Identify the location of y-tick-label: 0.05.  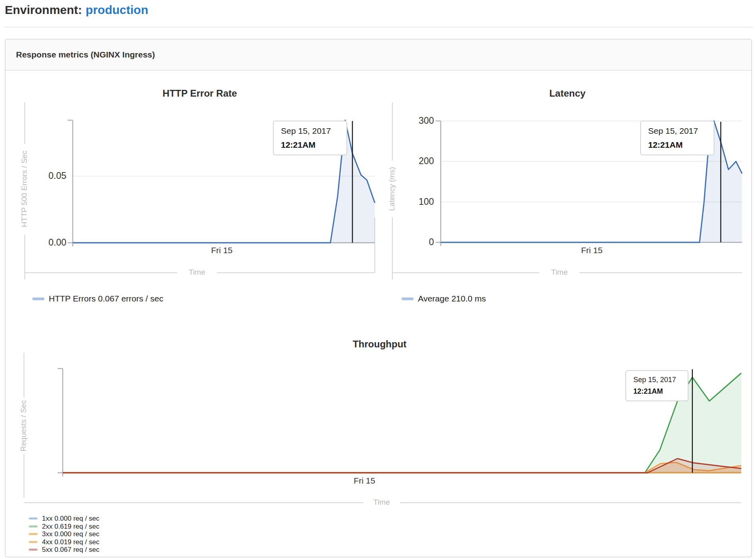
(44, 176).